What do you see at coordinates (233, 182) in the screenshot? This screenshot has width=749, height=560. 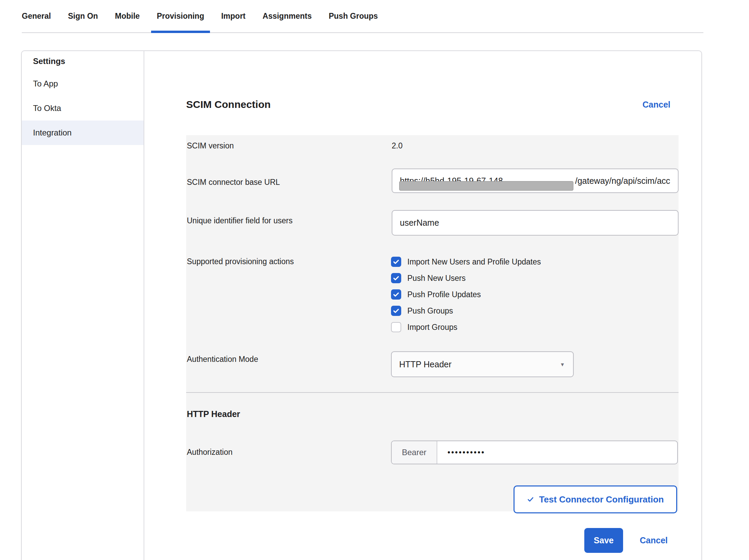 I see `base-url-label: SCIM connector base URL` at bounding box center [233, 182].